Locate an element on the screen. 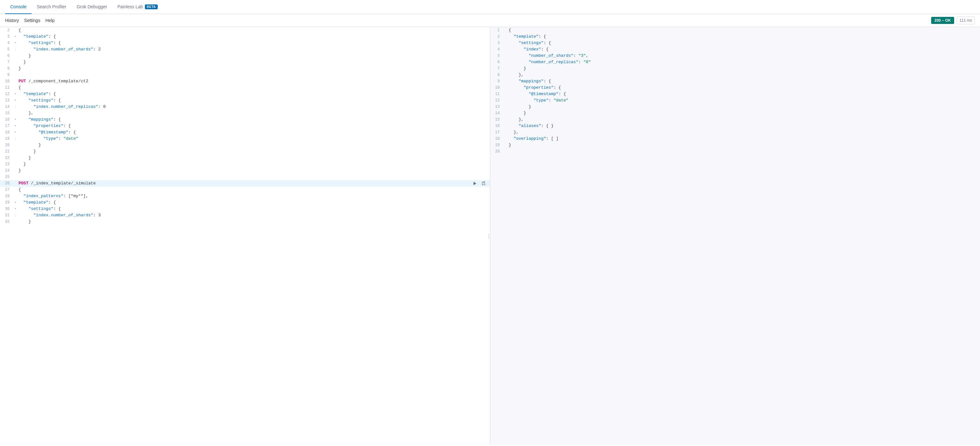 This screenshot has width=980, height=446. output-line: 16 "aliases": { } is located at coordinates (735, 126).